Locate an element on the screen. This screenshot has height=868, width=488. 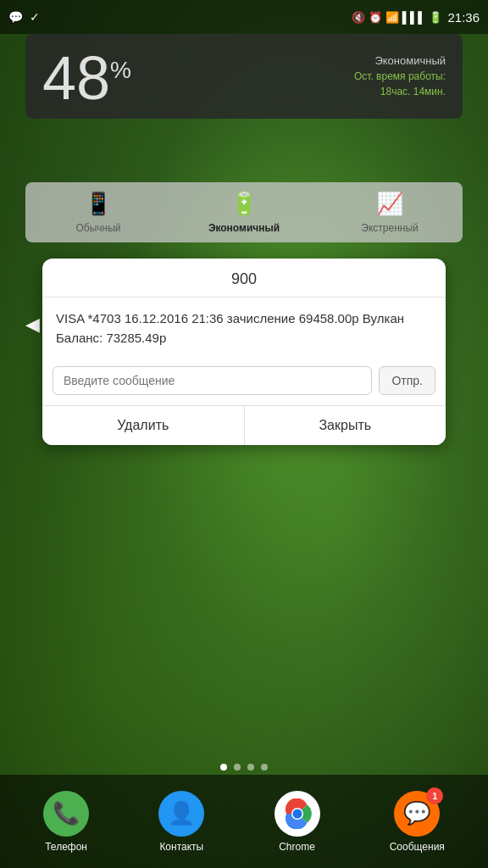
popup-delete-button: Удалить is located at coordinates (144, 426).